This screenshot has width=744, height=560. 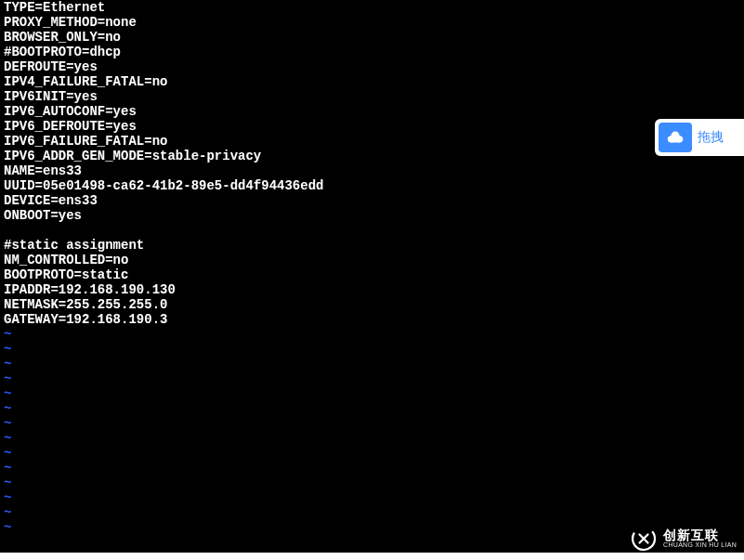 I want to click on config-line: ONBOOT=yes, so click(x=372, y=215).